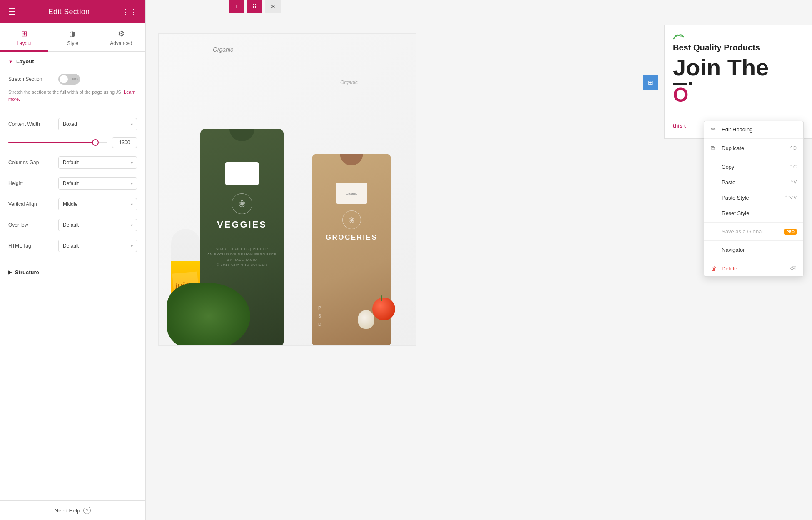  What do you see at coordinates (738, 41) in the screenshot?
I see `right-panel-header: Best Quality Products` at bounding box center [738, 41].